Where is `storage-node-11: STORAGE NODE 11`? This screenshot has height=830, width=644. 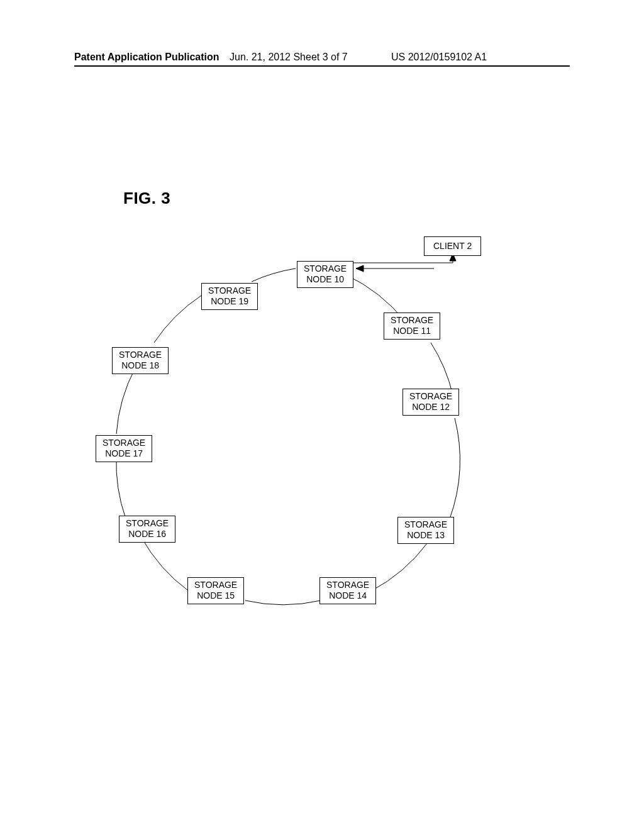
storage-node-11: STORAGE NODE 11 is located at coordinates (412, 326).